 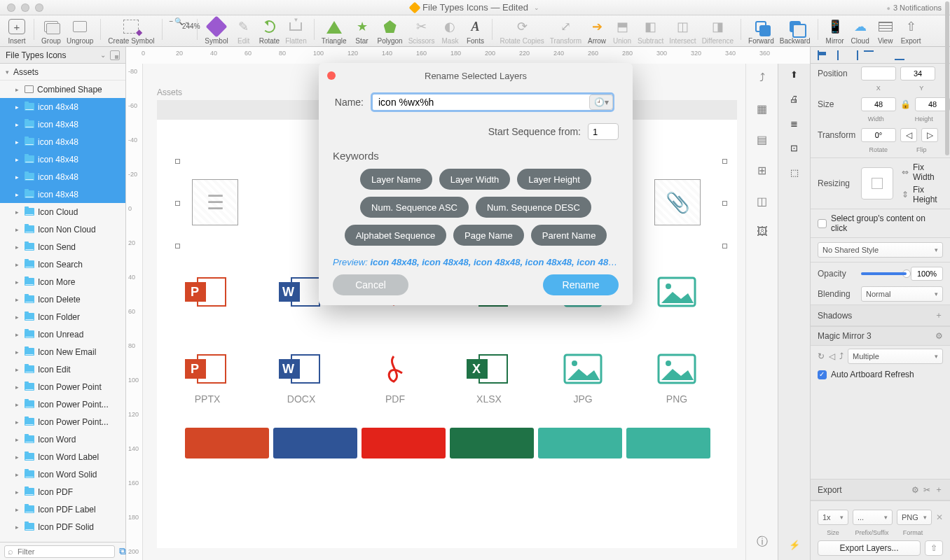 What do you see at coordinates (296, 31) in the screenshot?
I see `flatten-button: Flatten` at bounding box center [296, 31].